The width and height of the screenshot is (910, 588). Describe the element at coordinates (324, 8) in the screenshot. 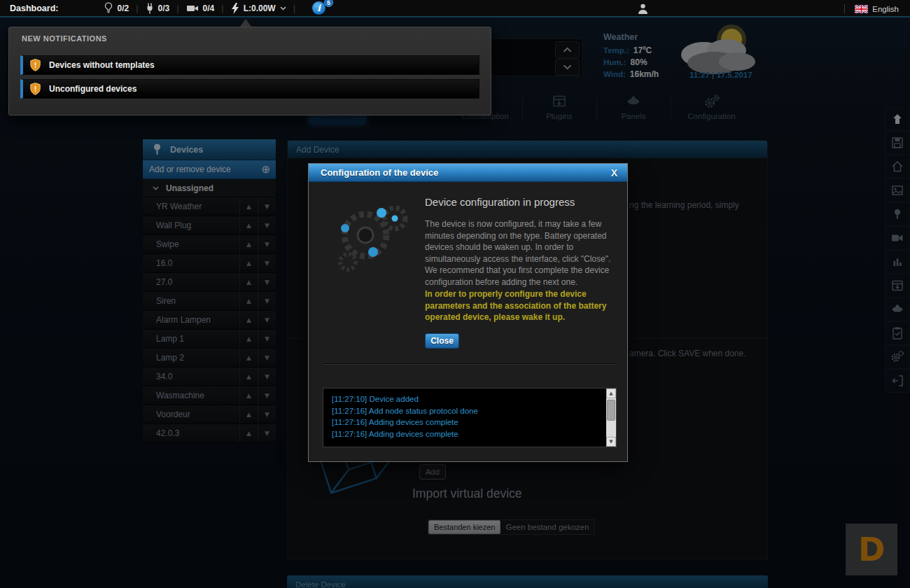

I see `notifications-button: i 5` at that location.